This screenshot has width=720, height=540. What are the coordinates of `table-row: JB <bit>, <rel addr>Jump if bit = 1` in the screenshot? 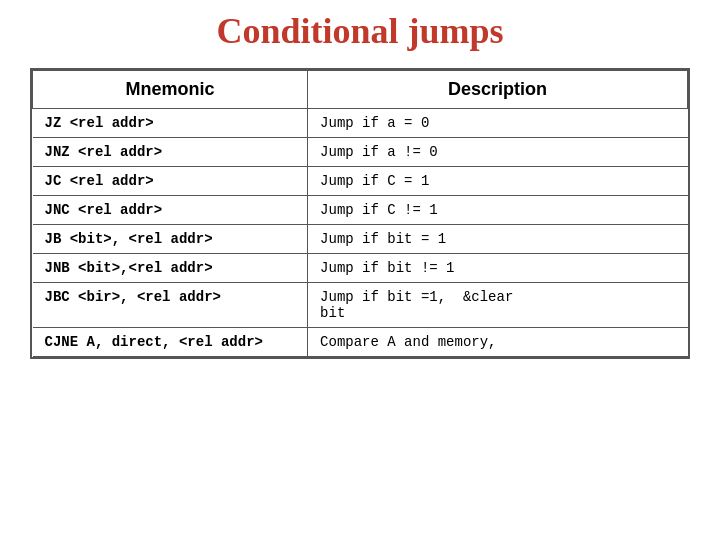 It's located at (360, 240).